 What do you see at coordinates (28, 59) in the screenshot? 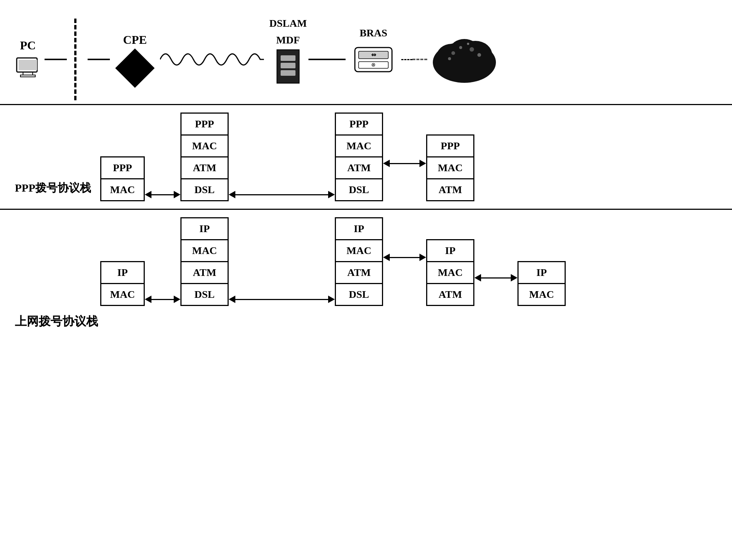
I see `pc-device: PC` at bounding box center [28, 59].